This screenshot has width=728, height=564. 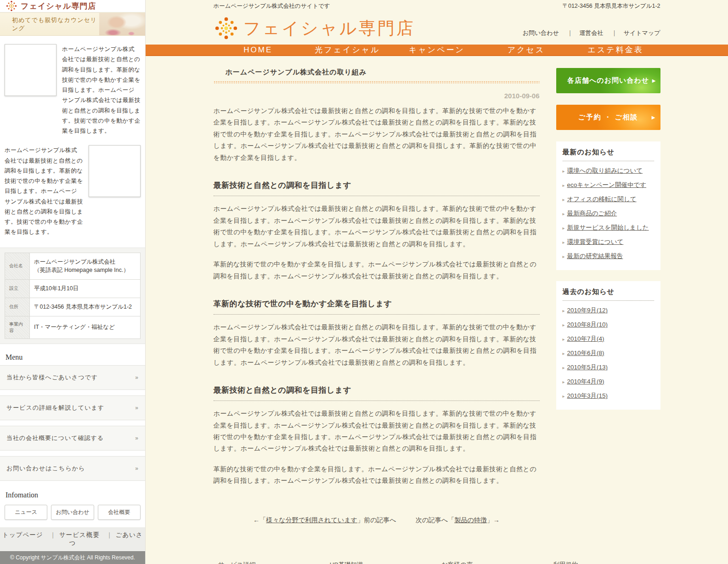 I want to click on company-info-table-wrap: 会社名 ホームページサンプル株式会社 （英語表記 Homepage sample…, so click(x=73, y=296).